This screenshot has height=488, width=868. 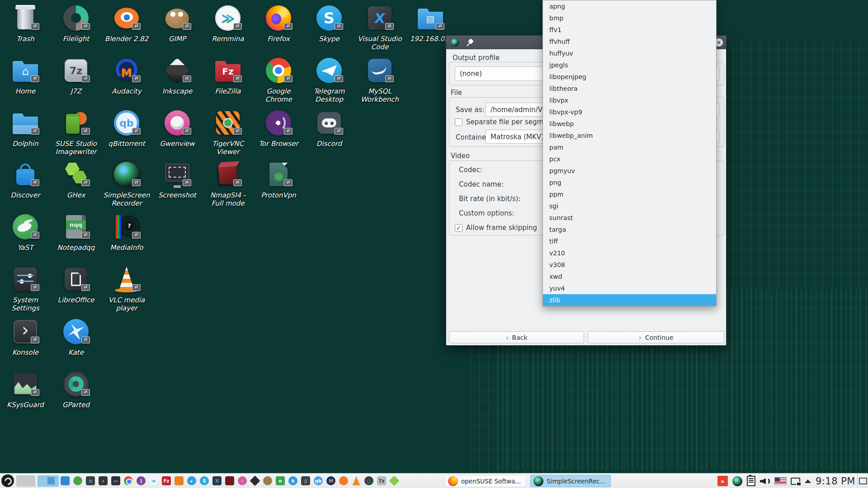 What do you see at coordinates (166, 481) in the screenshot?
I see `filezilla-taskbar-icon: Fz` at bounding box center [166, 481].